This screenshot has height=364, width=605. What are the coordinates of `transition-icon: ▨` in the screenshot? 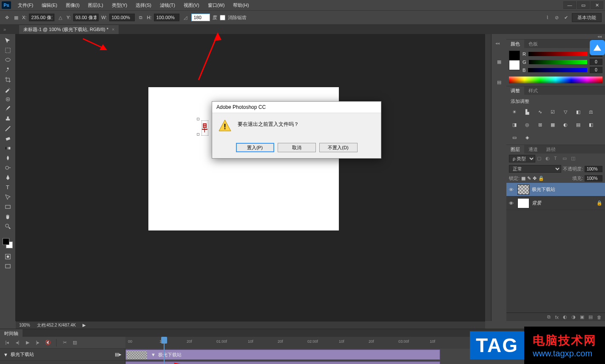 It's located at (75, 343).